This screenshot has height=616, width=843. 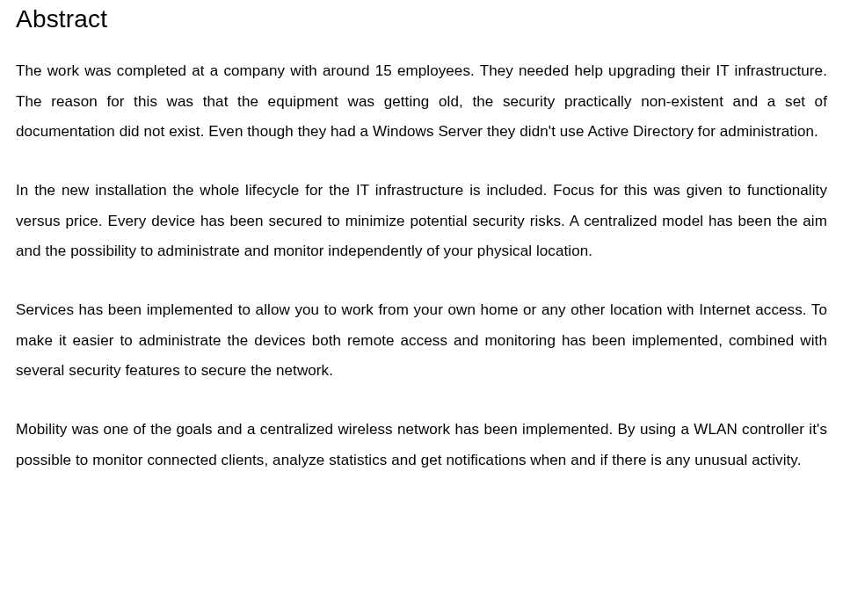 What do you see at coordinates (422, 341) in the screenshot?
I see `paragraph-services: Services has been implemented to allow y…` at bounding box center [422, 341].